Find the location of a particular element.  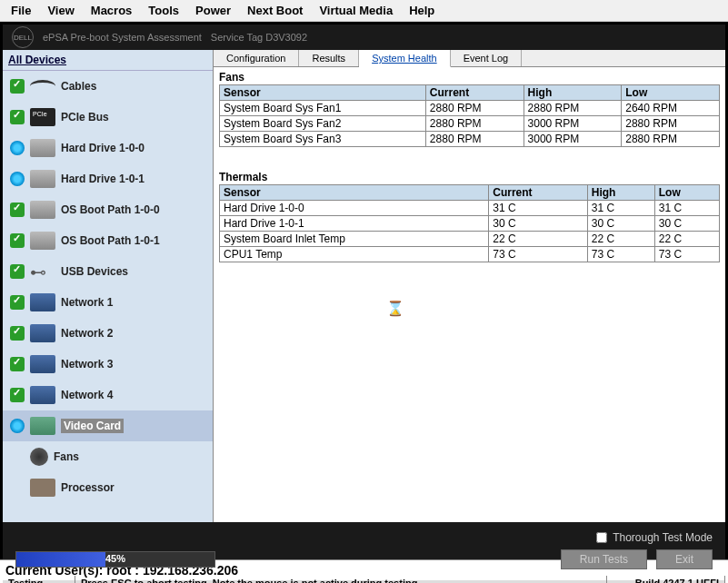

table-cell: System Board Sys Fan1 is located at coordinates (324, 109).